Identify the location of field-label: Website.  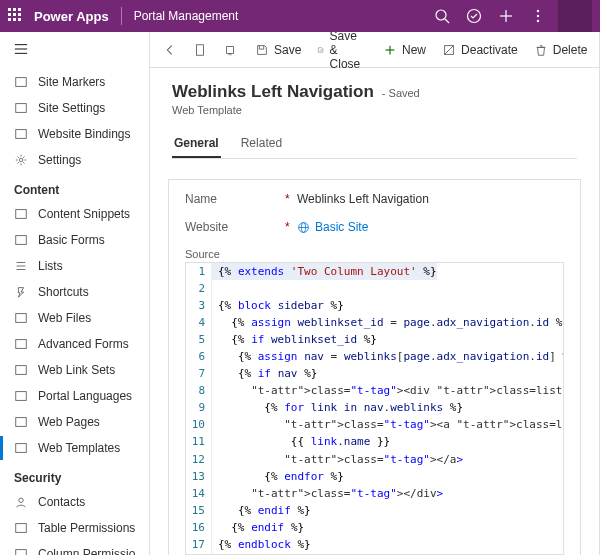
(235, 227).